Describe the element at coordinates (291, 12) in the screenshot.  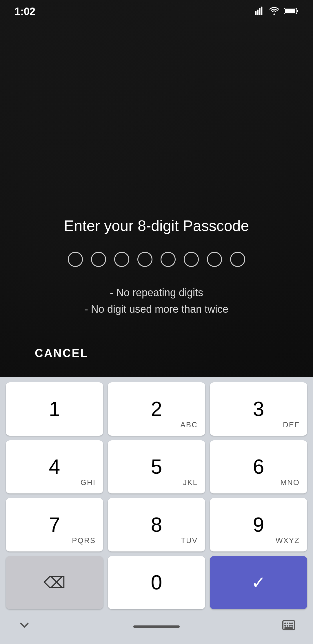
I see `battery-icon` at that location.